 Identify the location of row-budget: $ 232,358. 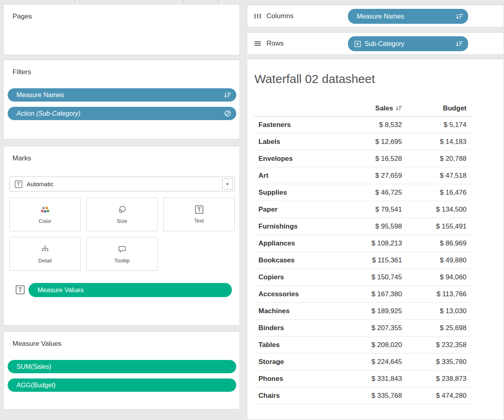
(439, 345).